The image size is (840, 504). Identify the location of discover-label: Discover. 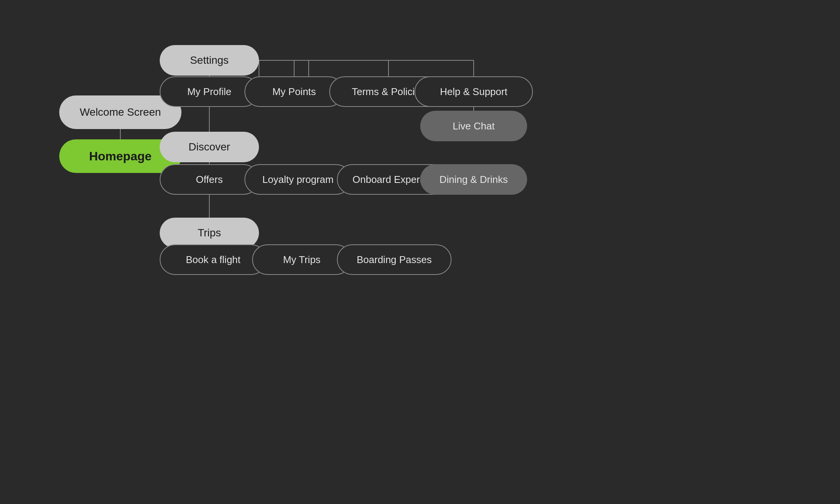
(209, 147).